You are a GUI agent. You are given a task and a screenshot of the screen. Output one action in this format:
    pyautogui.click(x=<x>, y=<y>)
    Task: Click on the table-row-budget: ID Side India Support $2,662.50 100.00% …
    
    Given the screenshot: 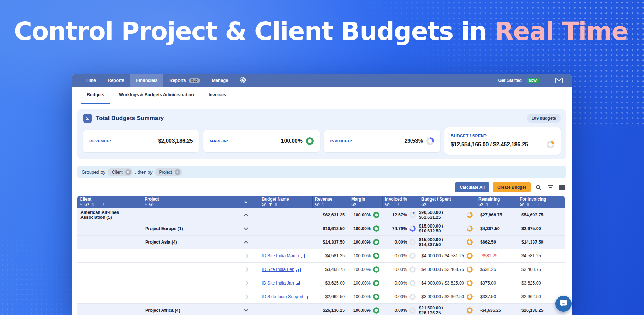 What is the action you would take?
    pyautogui.click(x=321, y=297)
    